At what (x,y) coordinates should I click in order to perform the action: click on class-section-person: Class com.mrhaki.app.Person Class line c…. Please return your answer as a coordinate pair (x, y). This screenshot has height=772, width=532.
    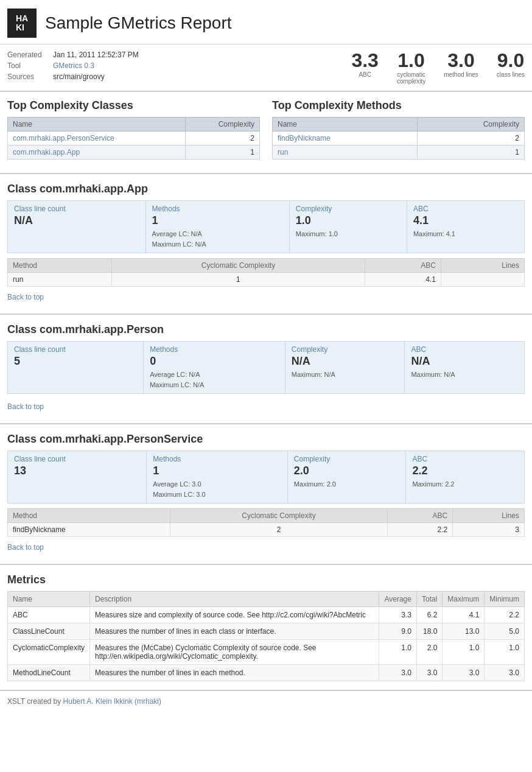
    Looking at the image, I should click on (266, 366).